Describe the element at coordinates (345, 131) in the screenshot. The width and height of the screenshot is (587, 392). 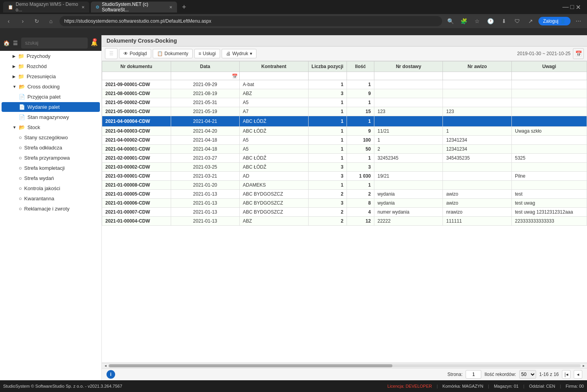
I see `table-row: 2021-04-00003-CDW 2021-04-20 ABC ŁÓDŹ 1 …` at that location.